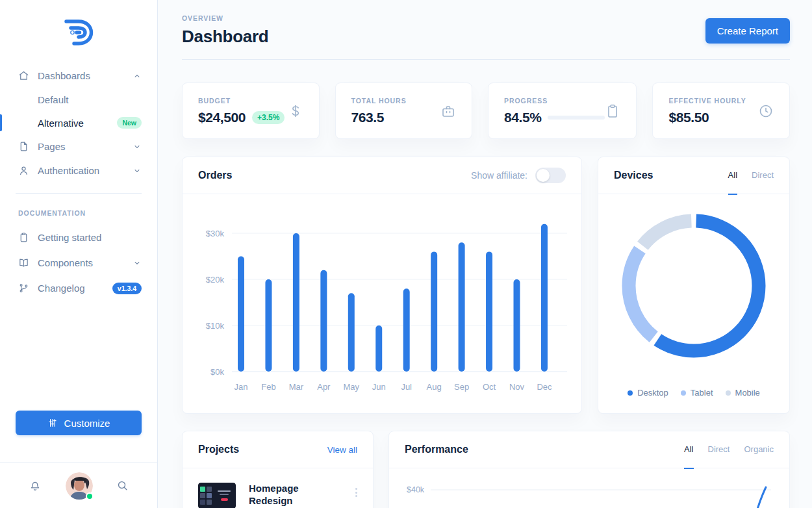 The width and height of the screenshot is (812, 508). What do you see at coordinates (555, 101) in the screenshot?
I see `stat-label: PROGRESS` at bounding box center [555, 101].